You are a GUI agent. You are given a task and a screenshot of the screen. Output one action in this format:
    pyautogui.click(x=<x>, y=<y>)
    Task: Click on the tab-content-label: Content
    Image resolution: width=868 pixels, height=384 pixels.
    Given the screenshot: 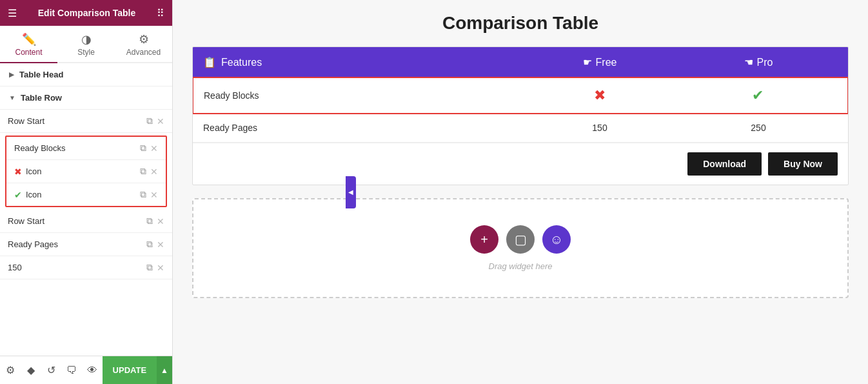 What is the action you would take?
    pyautogui.click(x=28, y=52)
    